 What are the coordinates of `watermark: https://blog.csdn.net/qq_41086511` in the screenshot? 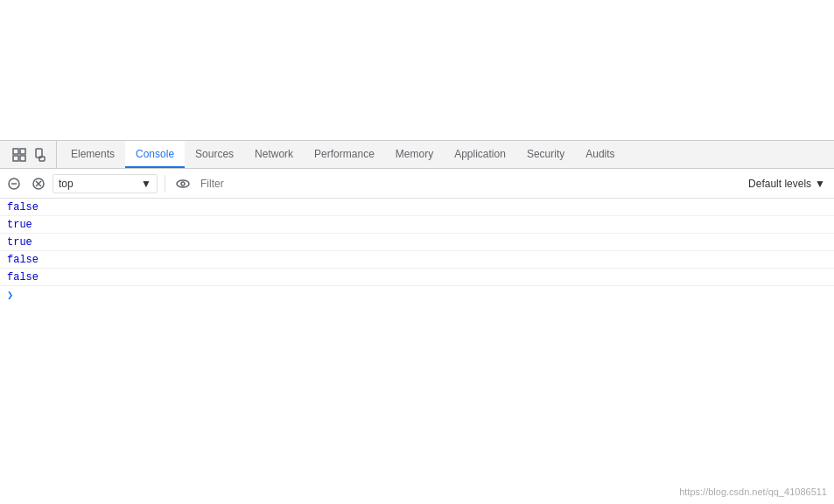 It's located at (753, 492).